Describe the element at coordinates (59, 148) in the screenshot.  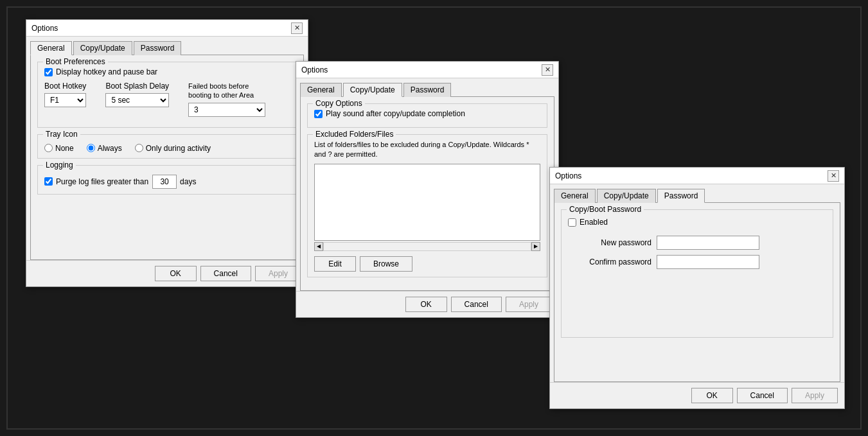
I see `radio-none: None` at that location.